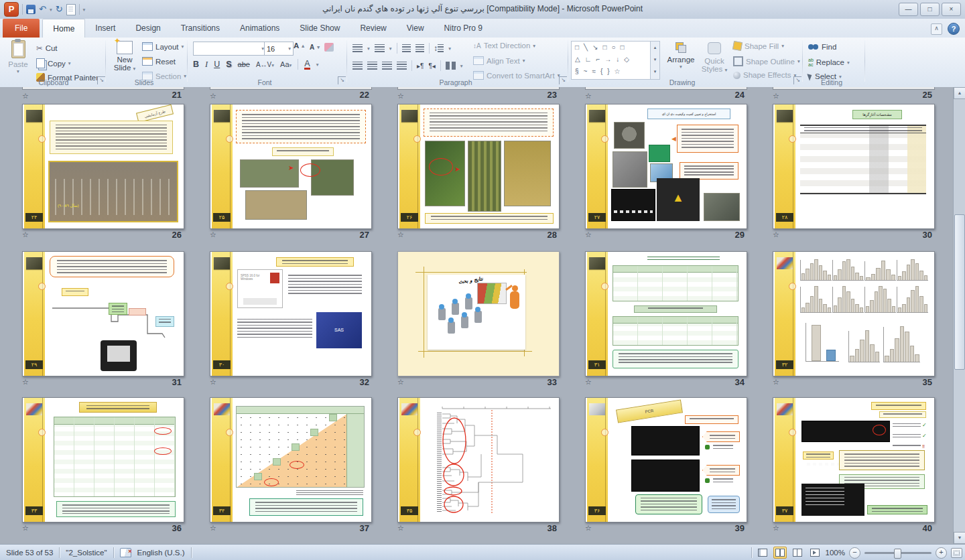 This screenshot has height=560, width=965. What do you see at coordinates (440, 48) in the screenshot?
I see `line-spacing-button: ↕` at bounding box center [440, 48].